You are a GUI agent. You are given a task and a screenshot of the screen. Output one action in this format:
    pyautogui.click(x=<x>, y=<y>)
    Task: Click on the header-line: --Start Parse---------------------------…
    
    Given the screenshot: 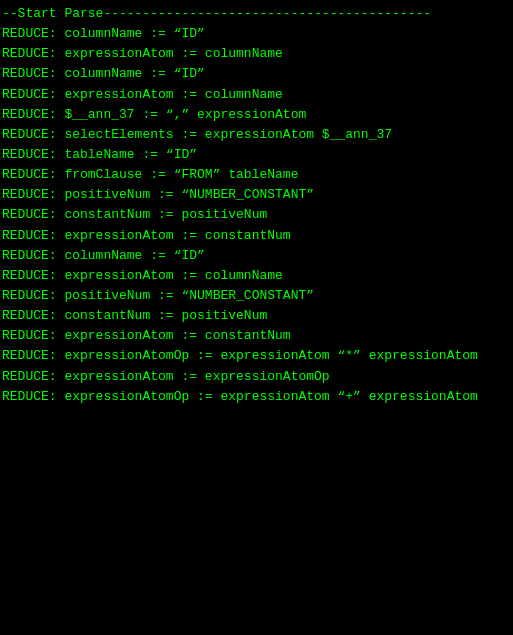 What is the action you would take?
    pyautogui.click(x=256, y=14)
    